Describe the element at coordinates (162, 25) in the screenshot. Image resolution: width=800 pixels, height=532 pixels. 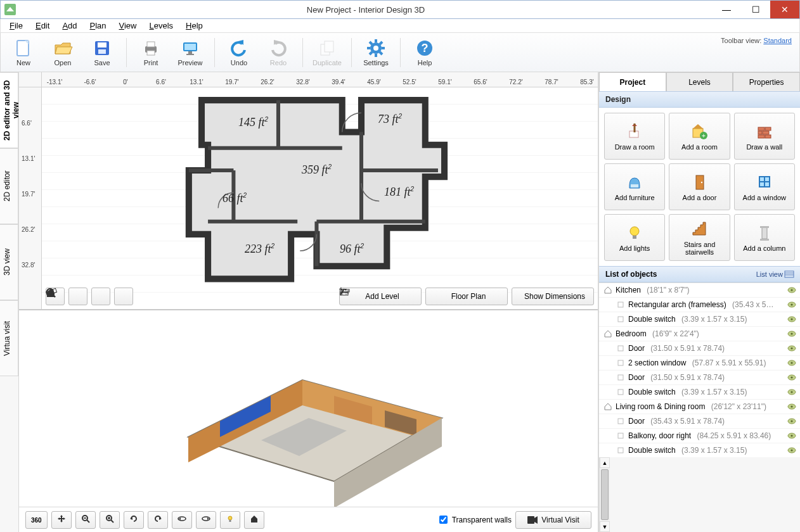
I see `menu-levels: Levels` at that location.